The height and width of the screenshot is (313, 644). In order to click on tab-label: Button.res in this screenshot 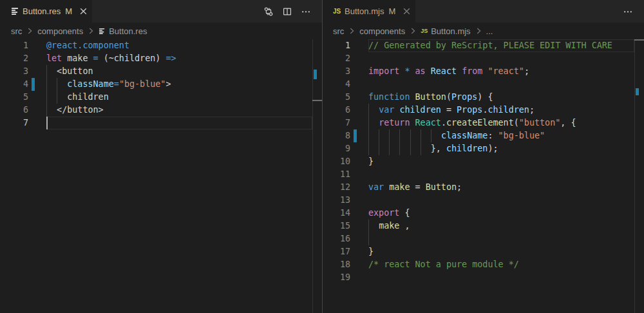, I will do `click(41, 12)`.